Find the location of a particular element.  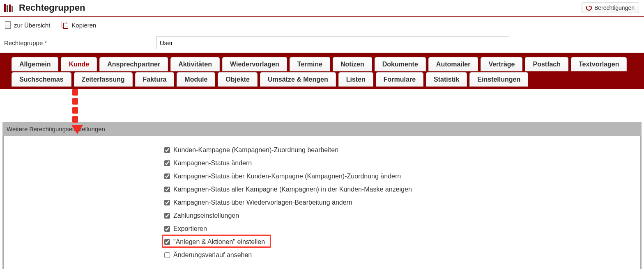

refresh-icon is located at coordinates (589, 8).